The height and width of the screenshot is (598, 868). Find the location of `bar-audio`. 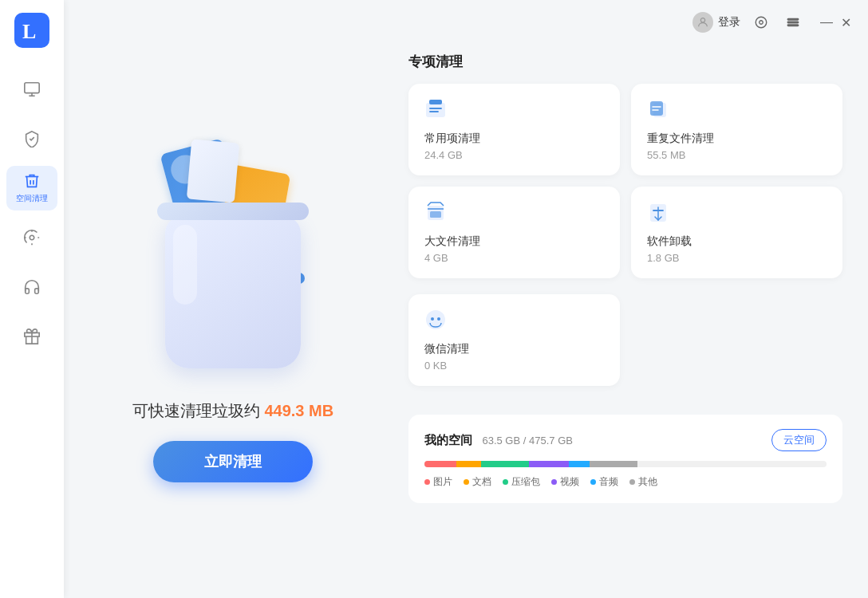

bar-audio is located at coordinates (579, 464).